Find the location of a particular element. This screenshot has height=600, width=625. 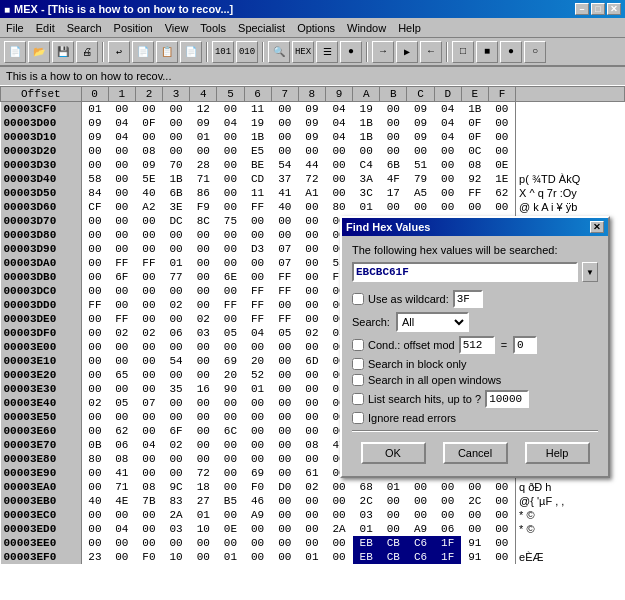

hex-cell: 0B is located at coordinates (94, 445).